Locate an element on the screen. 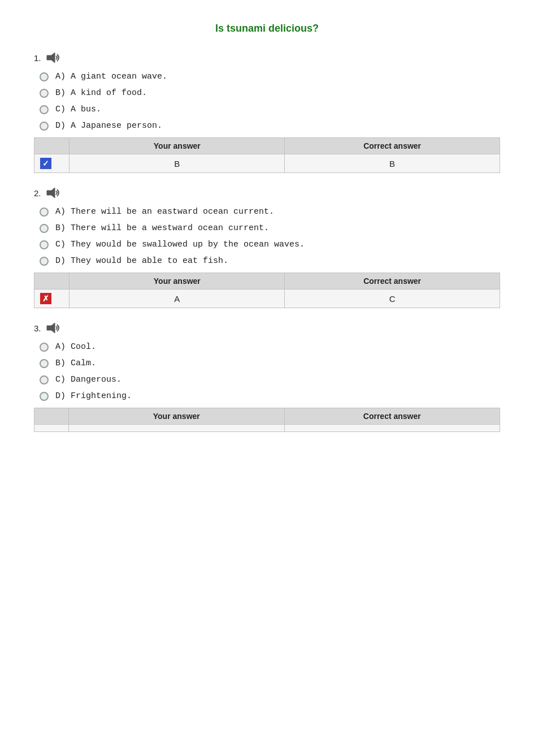 The height and width of the screenshot is (756, 534). question-num-1: 1. is located at coordinates (37, 58).